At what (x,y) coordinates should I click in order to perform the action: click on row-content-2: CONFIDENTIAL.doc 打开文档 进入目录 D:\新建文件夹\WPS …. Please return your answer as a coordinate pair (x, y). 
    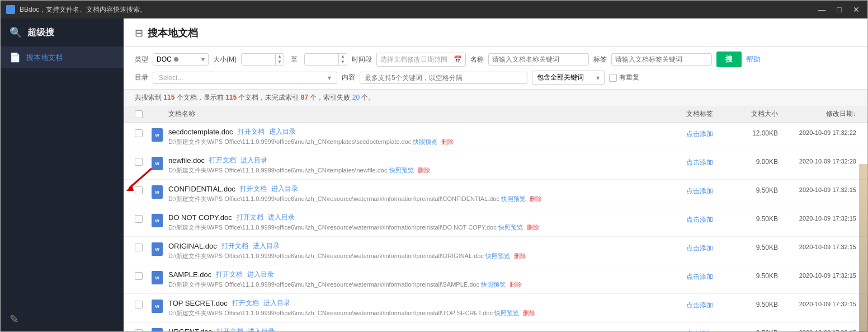
    Looking at the image, I should click on (420, 194).